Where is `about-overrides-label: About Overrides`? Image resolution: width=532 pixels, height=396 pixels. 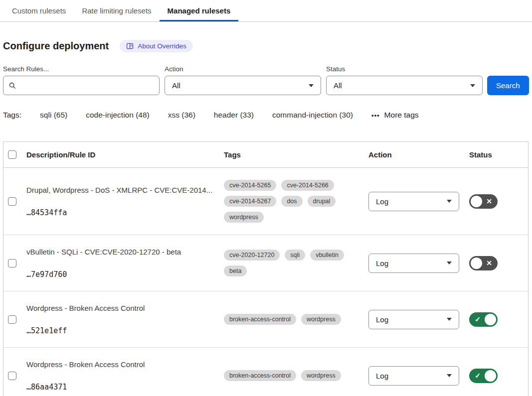 about-overrides-label: About Overrides is located at coordinates (162, 46).